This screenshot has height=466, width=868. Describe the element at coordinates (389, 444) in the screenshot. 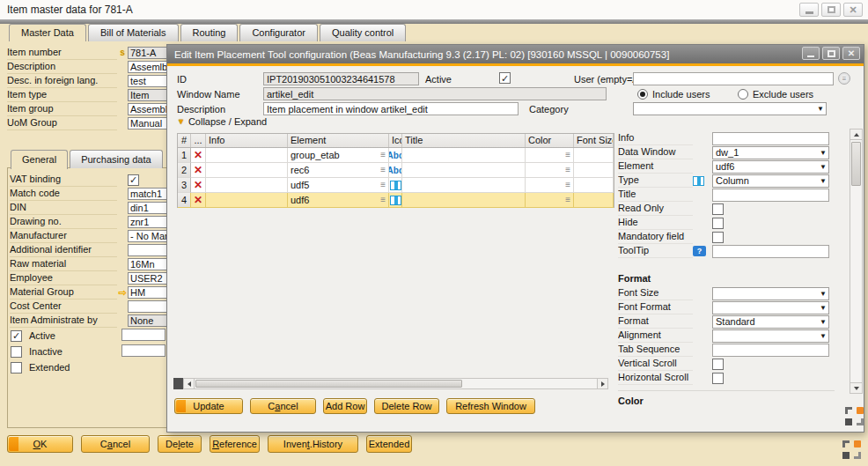

I see `button-extended: Extended` at that location.